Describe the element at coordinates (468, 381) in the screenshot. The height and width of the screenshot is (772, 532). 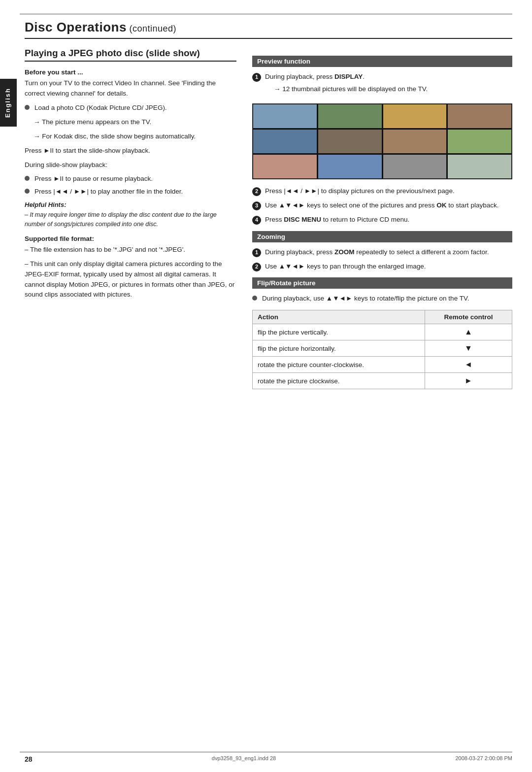
I see `remote-cell-4: ►` at that location.